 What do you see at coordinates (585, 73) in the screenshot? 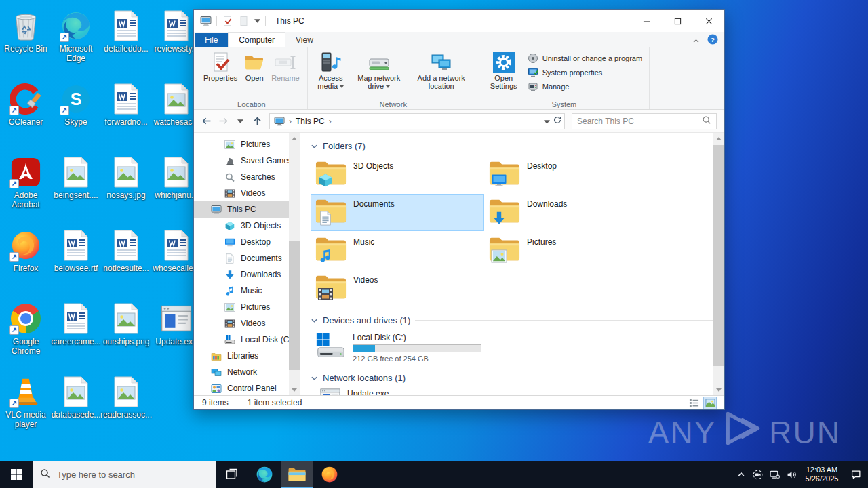
I see `ribbon-button-system-properties: System properties` at bounding box center [585, 73].